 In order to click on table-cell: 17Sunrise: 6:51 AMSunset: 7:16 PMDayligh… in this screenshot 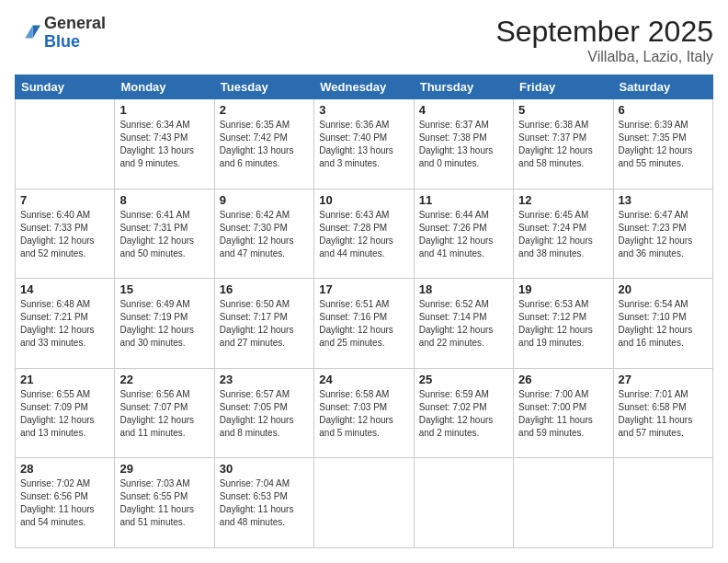, I will do `click(364, 324)`.